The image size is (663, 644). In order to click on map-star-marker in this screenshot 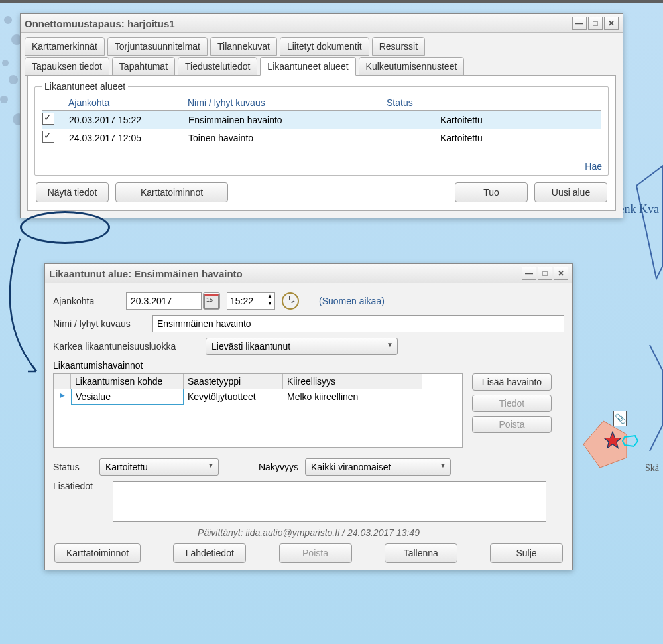, I will do `click(613, 440)`.